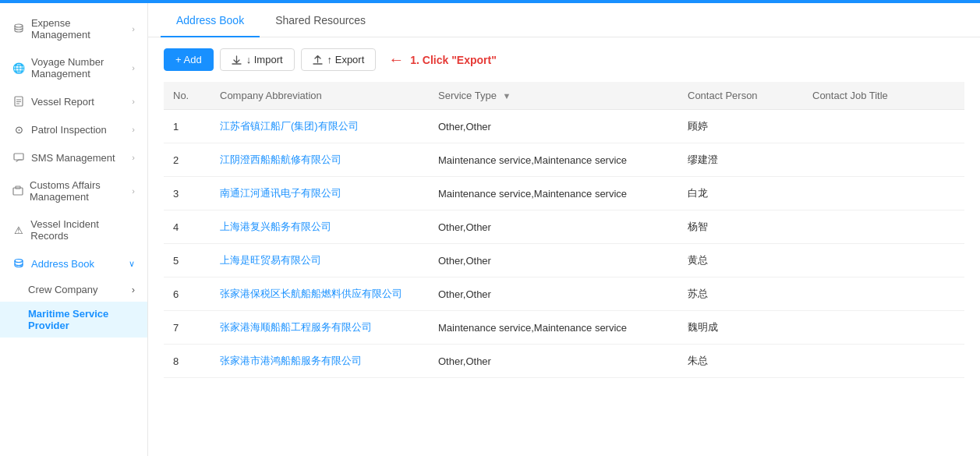 Image resolution: width=980 pixels, height=456 pixels. What do you see at coordinates (741, 193) in the screenshot?
I see `cell-contact: 白龙` at bounding box center [741, 193].